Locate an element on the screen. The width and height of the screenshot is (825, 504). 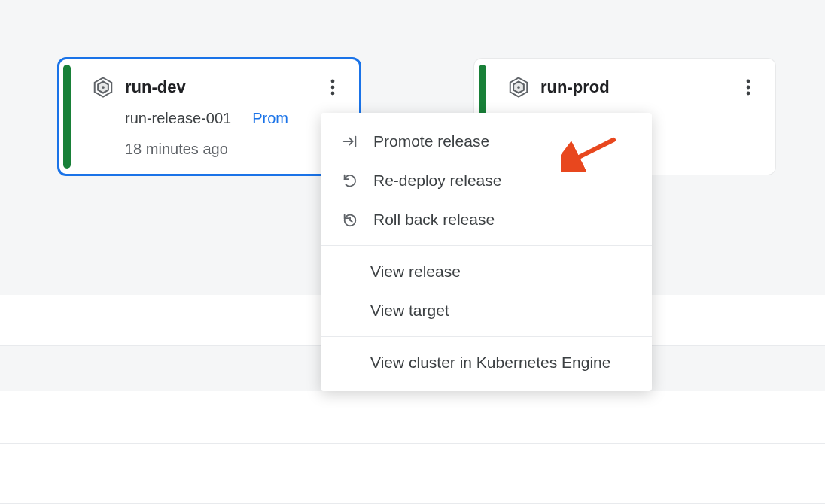
rollback-icon is located at coordinates (350, 220).